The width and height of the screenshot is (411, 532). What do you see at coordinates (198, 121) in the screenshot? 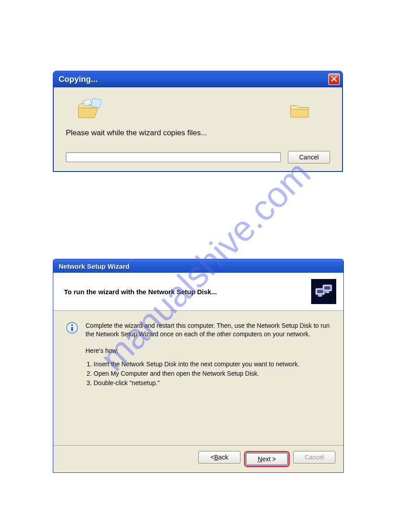
I see `copying-dialog: Copying...` at bounding box center [198, 121].